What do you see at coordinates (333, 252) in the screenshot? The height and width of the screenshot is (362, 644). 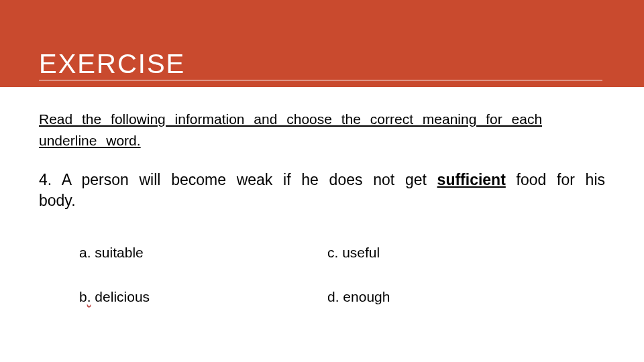 I see `option-c-label: c.` at bounding box center [333, 252].